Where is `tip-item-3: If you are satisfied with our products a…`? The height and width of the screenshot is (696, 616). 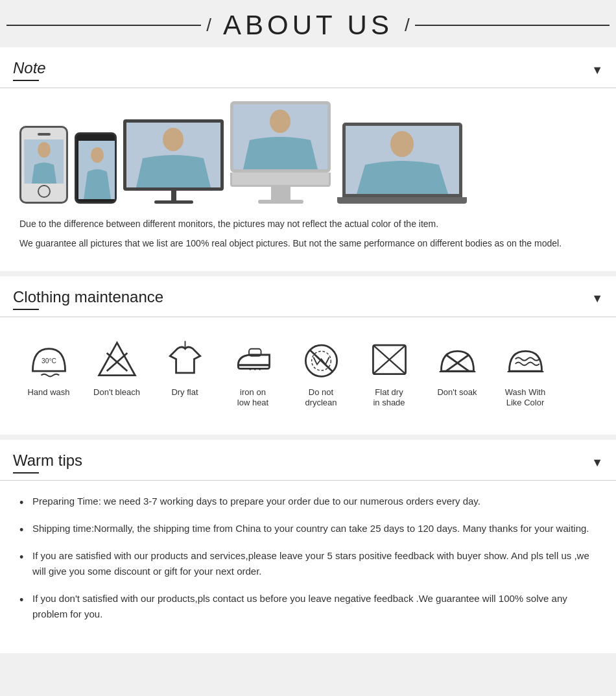 tip-item-3: If you are satisfied with our products a… is located at coordinates (308, 564).